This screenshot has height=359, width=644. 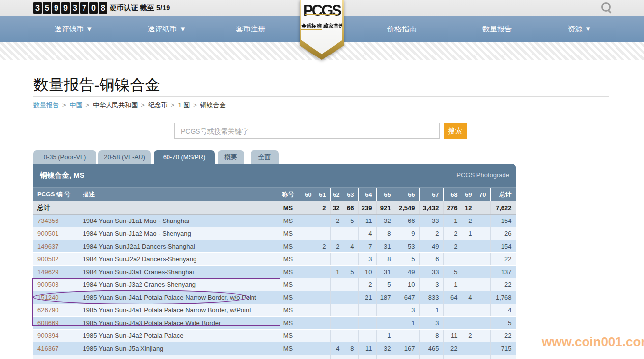 I want to click on grade-count-62: 1, so click(x=337, y=272).